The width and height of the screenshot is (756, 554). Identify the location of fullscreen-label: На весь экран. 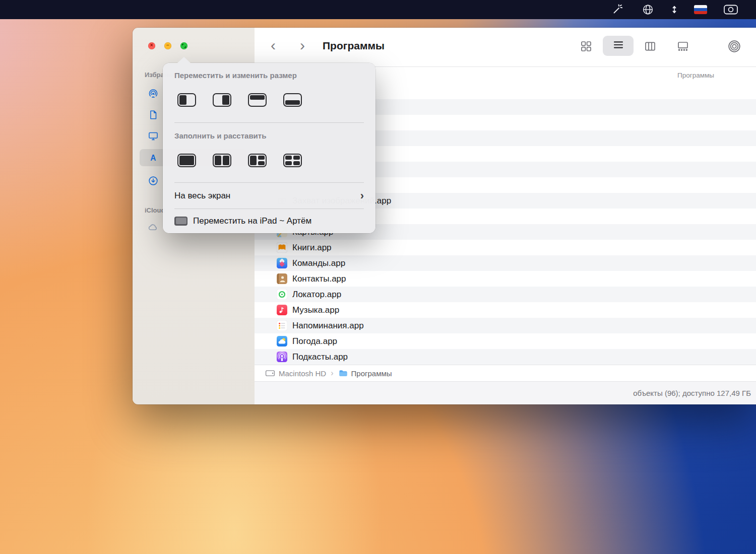
(203, 196).